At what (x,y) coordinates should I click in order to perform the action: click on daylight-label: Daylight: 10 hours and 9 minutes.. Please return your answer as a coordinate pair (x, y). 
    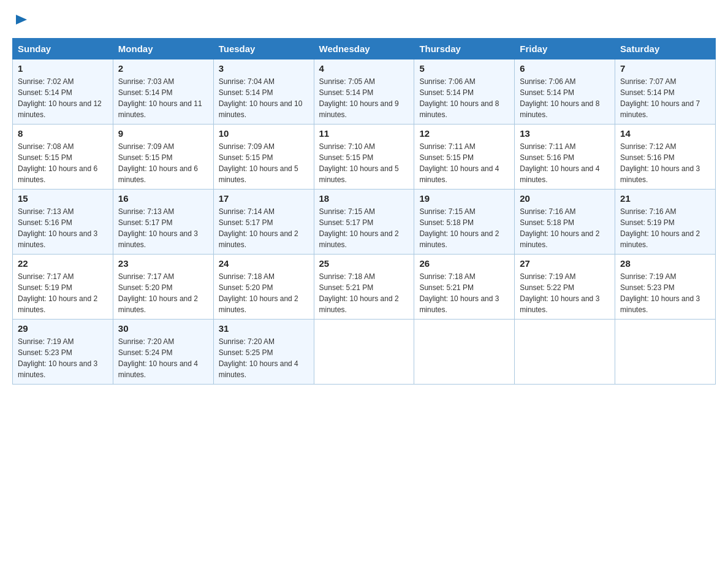
    Looking at the image, I should click on (359, 109).